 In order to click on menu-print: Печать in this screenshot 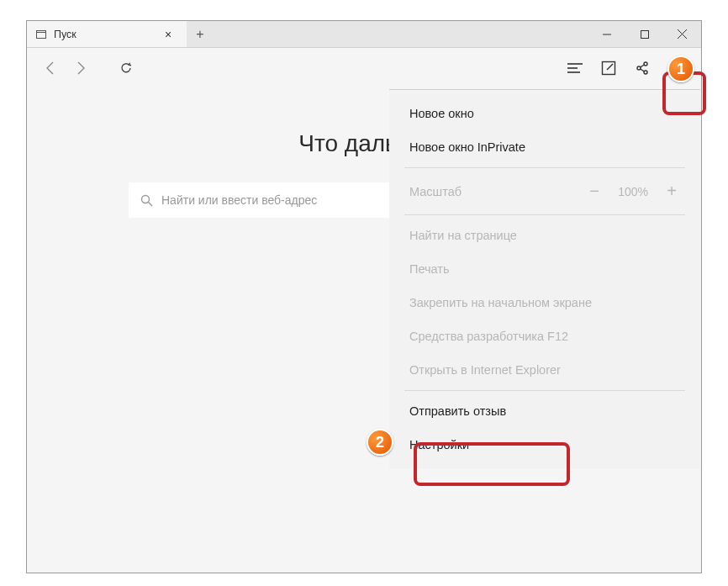, I will do `click(545, 269)`.